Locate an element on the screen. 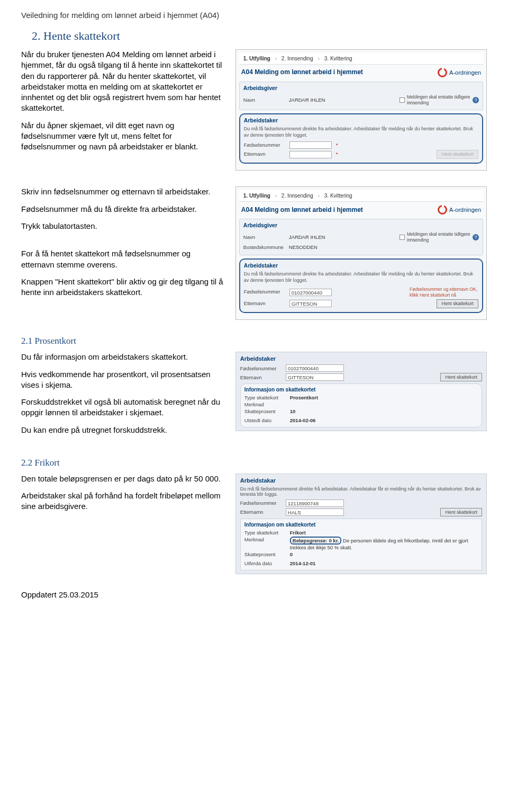  paragraph-21-1: Du får informasjon om arbeidstakers skat… is located at coordinates (123, 357).